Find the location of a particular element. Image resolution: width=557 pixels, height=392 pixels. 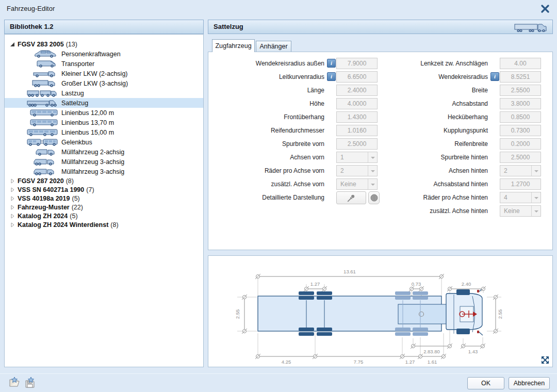

tree-item-label: Müllfahrzeug 2-achsig is located at coordinates (93, 152).